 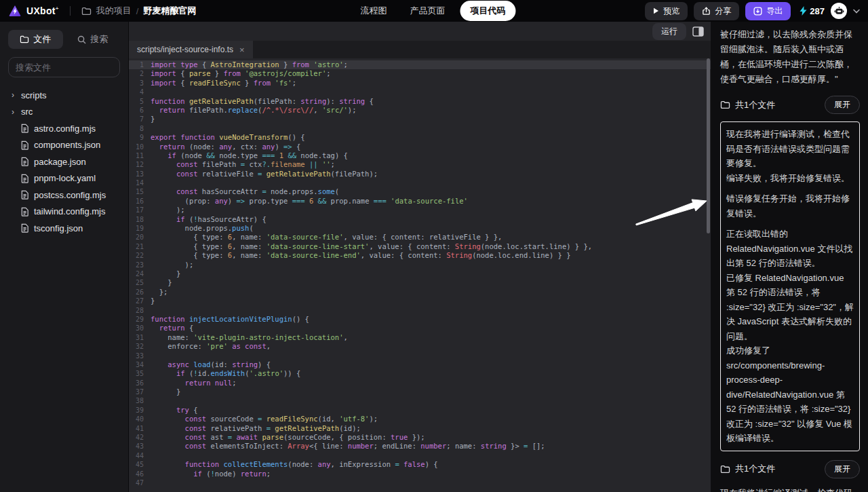 I want to click on preview-button: 预览, so click(x=666, y=11).